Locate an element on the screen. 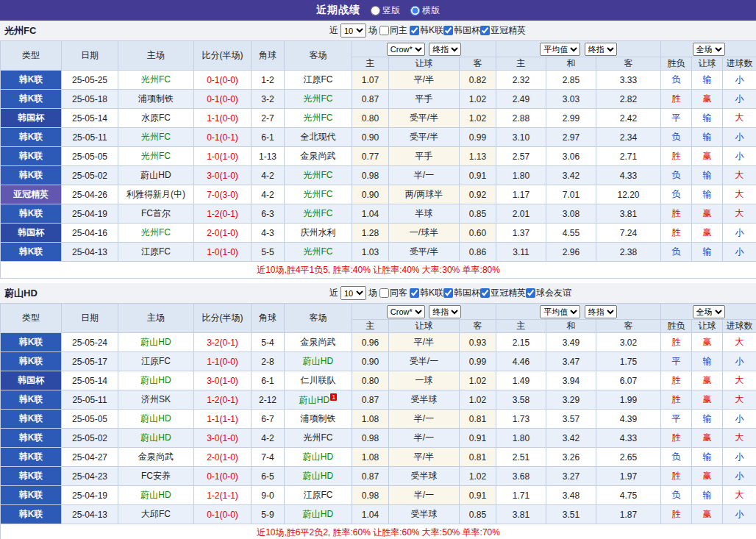  corner-score: 5-4 is located at coordinates (268, 343).